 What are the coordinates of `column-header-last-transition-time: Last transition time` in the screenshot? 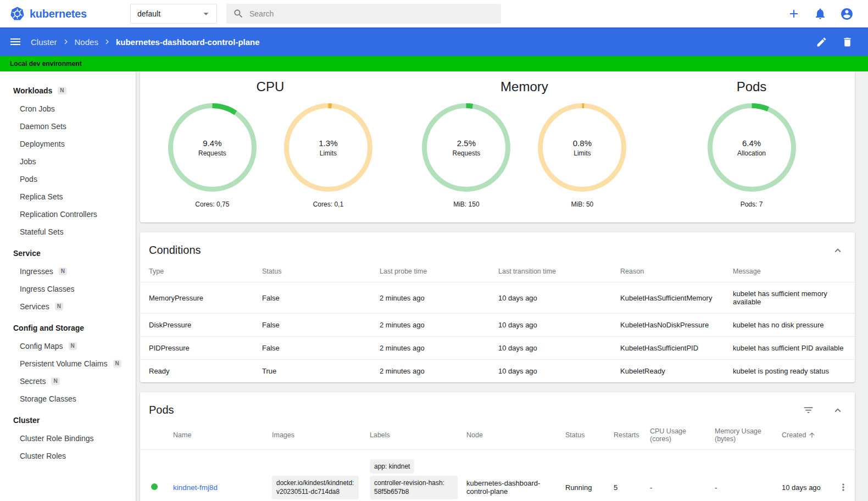 It's located at (554, 271).